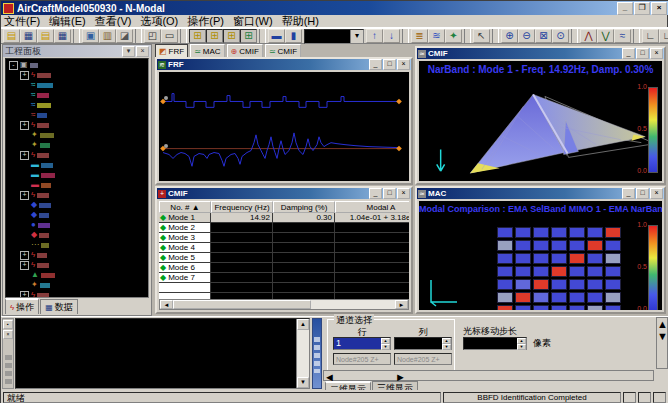 Image resolution: width=668 pixels, height=403 pixels. Describe the element at coordinates (185, 278) in the screenshot. I see `mode-label-cell: ◆Mode 7` at that location.